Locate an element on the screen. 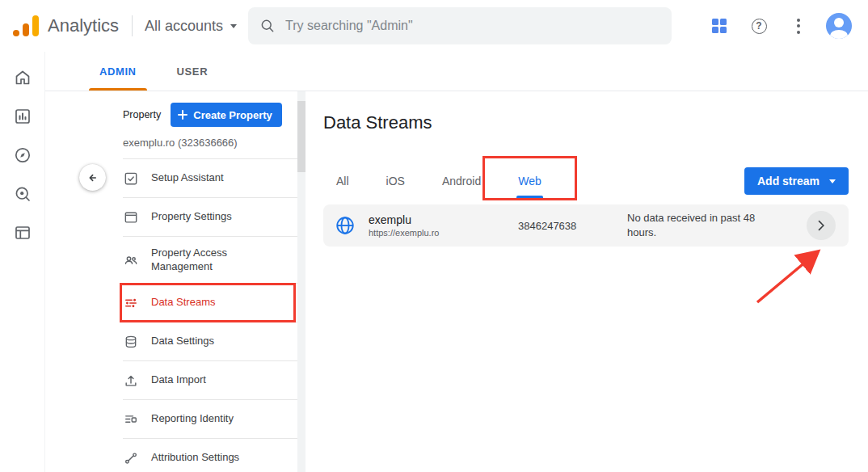 This screenshot has height=472, width=868. stream-tab-web: Web is located at coordinates (530, 181).